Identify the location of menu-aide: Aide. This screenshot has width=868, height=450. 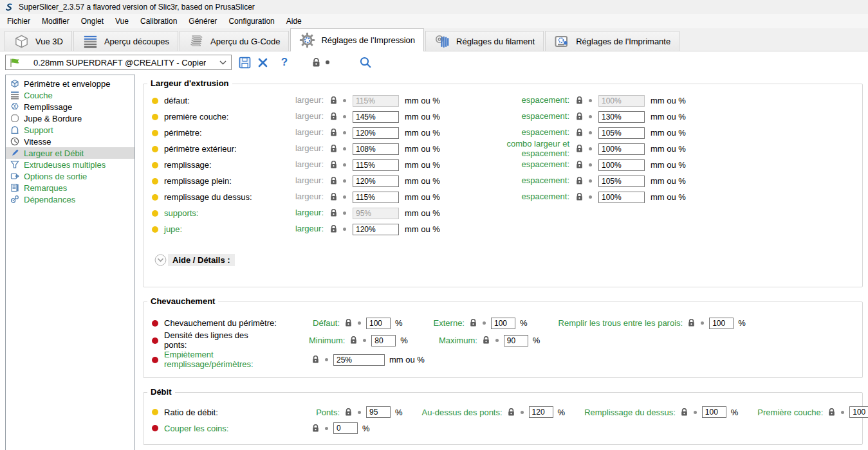
(294, 21).